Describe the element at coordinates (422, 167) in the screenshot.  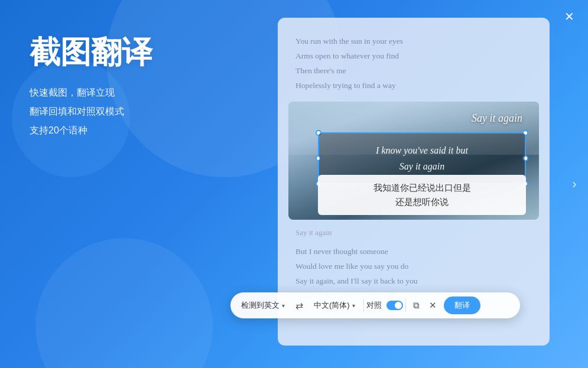
I see `selected-line-2: Say it again` at that location.